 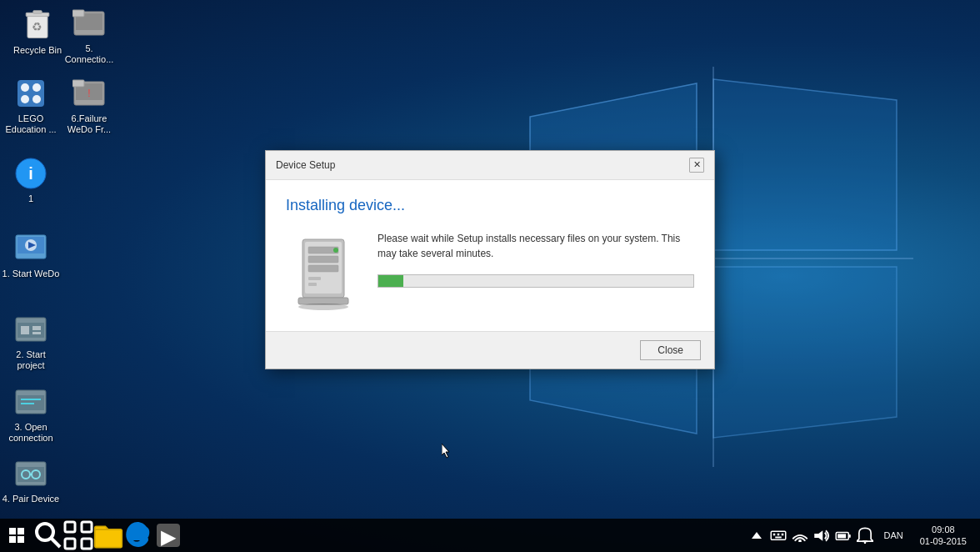 What do you see at coordinates (108, 535) in the screenshot?
I see `taskbar-file-explorer-button` at bounding box center [108, 535].